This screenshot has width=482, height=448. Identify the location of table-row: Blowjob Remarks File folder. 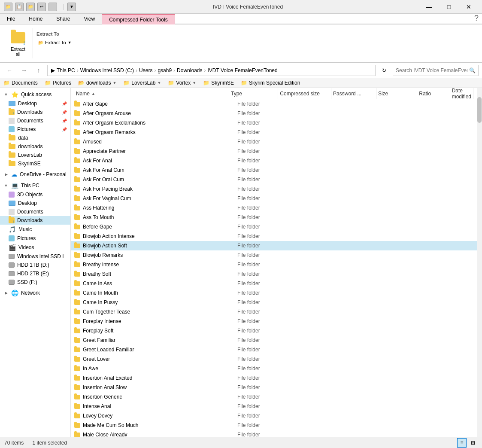
(274, 255).